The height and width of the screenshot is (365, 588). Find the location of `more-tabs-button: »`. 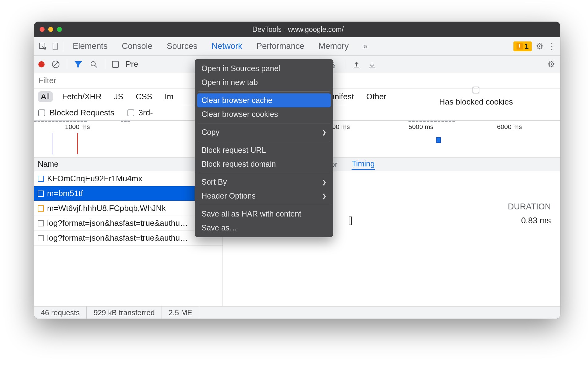

more-tabs-button: » is located at coordinates (365, 46).